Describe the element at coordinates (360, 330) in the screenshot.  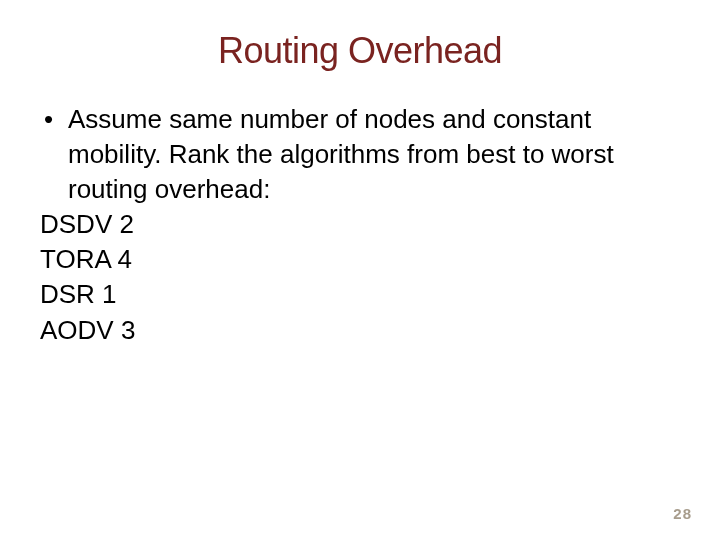
I see `text-line: AODV 3` at that location.